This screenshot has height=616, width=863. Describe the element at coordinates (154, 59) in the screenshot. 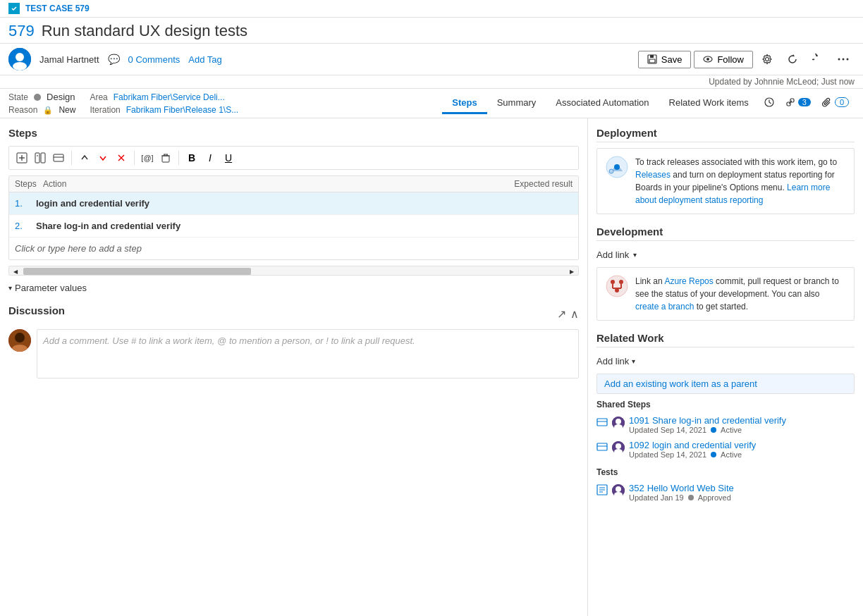

I see `comments-count: 0 Comments` at that location.